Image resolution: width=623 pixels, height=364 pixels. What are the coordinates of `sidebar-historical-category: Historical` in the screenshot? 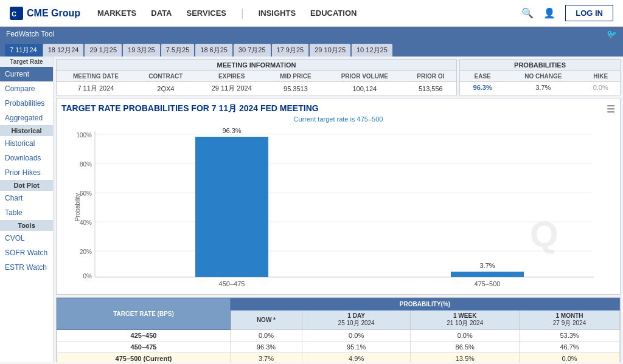 It's located at (27, 131).